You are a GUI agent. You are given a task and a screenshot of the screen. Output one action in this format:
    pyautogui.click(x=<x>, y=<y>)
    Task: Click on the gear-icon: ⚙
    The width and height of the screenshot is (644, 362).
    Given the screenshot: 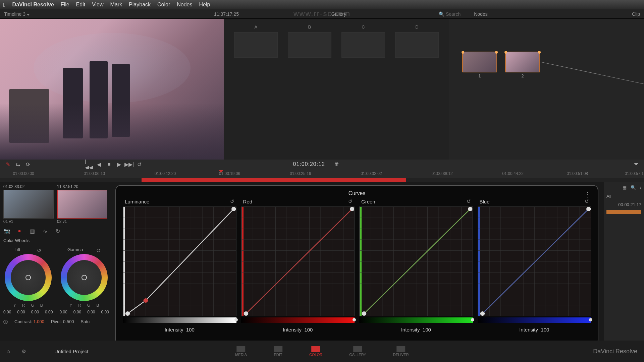 What is the action you would take?
    pyautogui.click(x=24, y=351)
    